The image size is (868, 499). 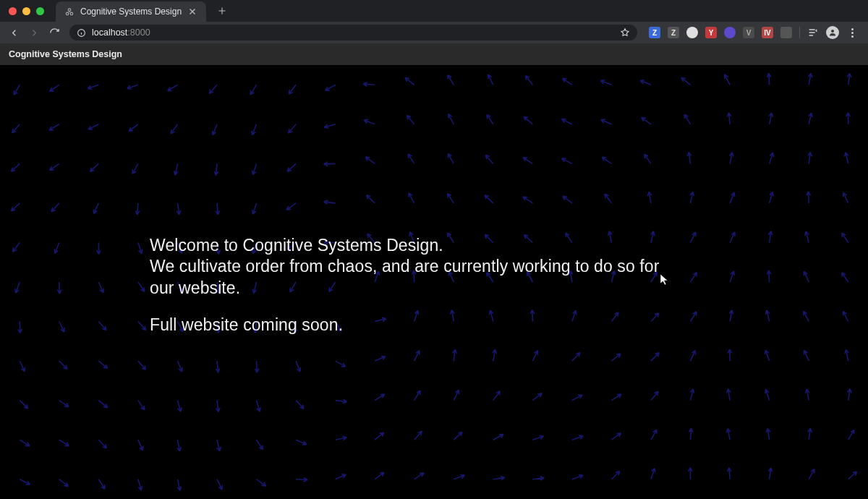 What do you see at coordinates (41, 12) in the screenshot?
I see `maximize-window-button` at bounding box center [41, 12].